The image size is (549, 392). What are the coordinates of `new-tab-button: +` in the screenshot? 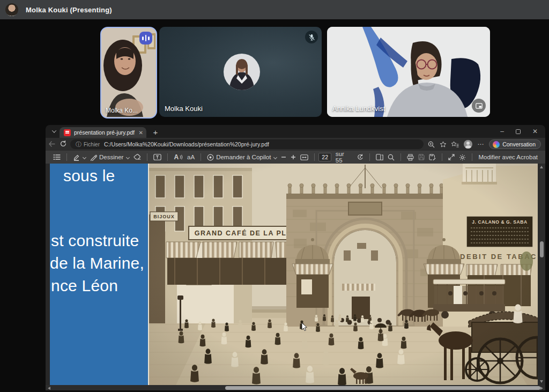 It's located at (155, 132).